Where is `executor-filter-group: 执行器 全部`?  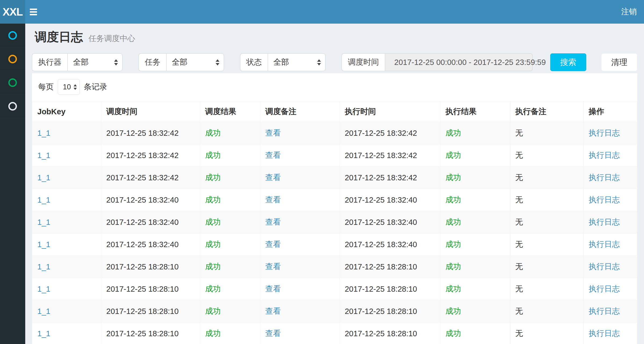
executor-filter-group: 执行器 全部 is located at coordinates (77, 62).